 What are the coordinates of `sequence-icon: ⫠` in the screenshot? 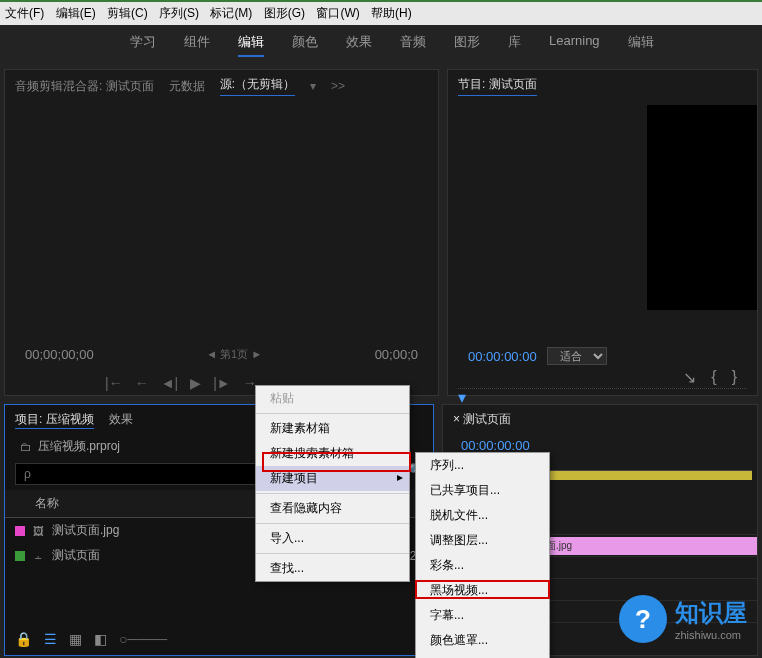 It's located at (38, 556).